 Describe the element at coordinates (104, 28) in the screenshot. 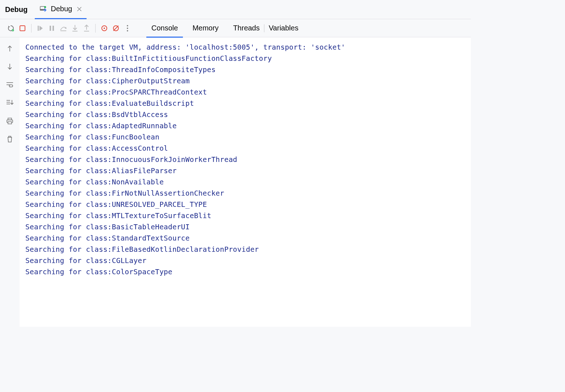

I see `view-breakpoints-button` at that location.